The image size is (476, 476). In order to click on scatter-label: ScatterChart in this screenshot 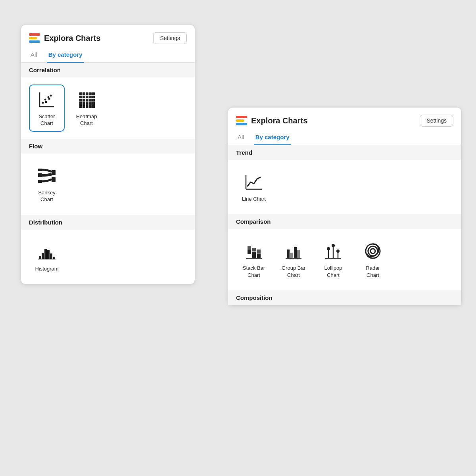, I will do `click(47, 120)`.